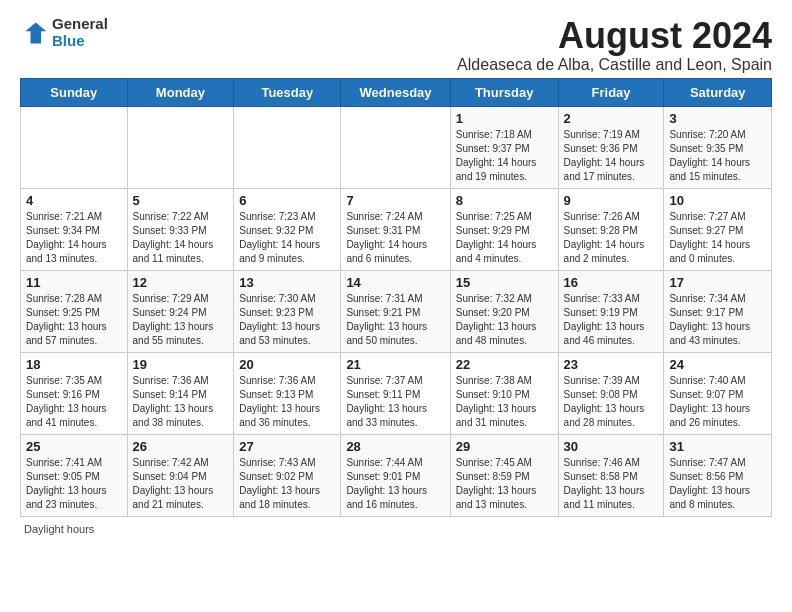 The width and height of the screenshot is (792, 612). I want to click on day-detail: Sunrise: 7:28 AMSunset: 9:25 PMDaylight:…, so click(74, 320).